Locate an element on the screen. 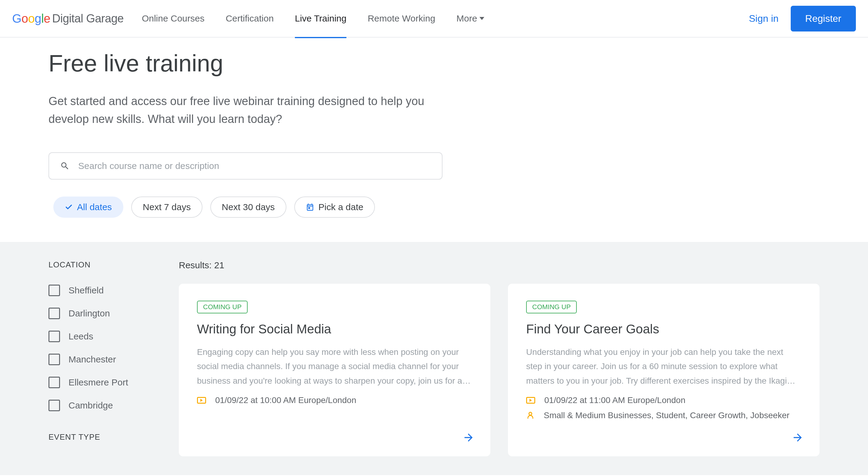 This screenshot has width=868, height=476. location-leeds: Leeds is located at coordinates (98, 336).